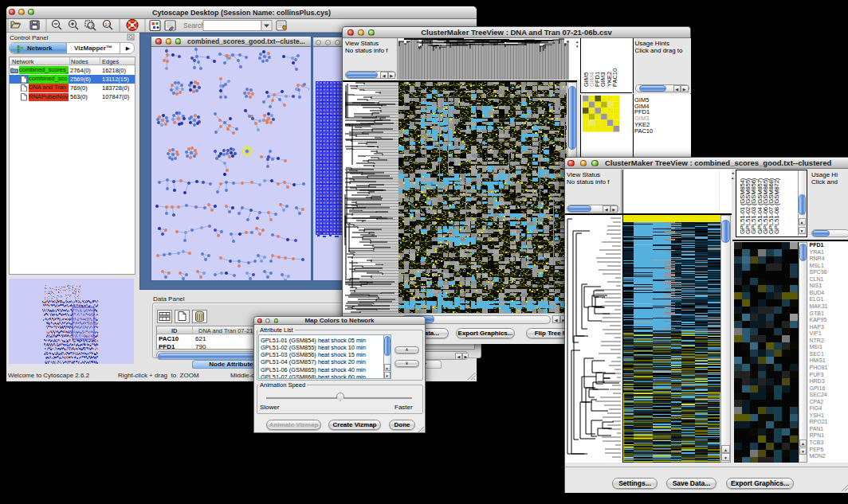 The height and width of the screenshot is (504, 848). I want to click on svg-text: 1:1, so click(108, 25).